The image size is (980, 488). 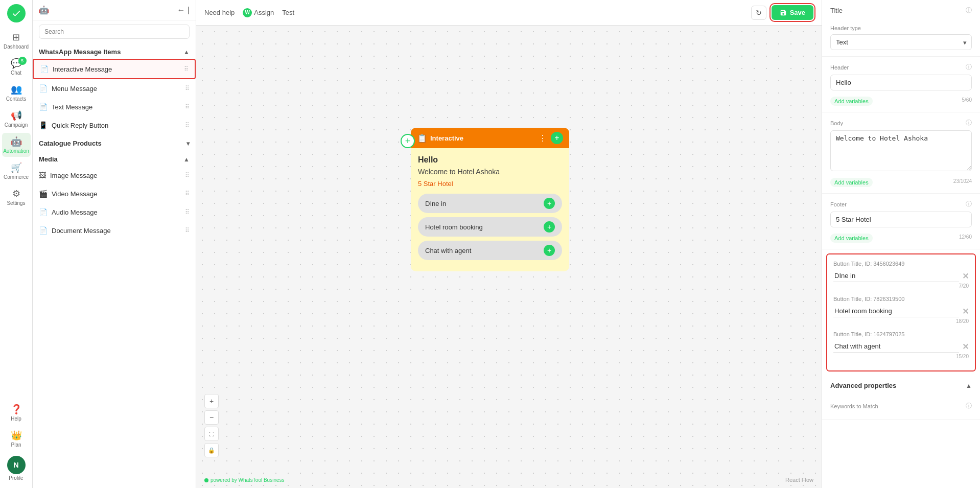 I want to click on watermark: powered by WhatsTool Business, so click(x=244, y=480).